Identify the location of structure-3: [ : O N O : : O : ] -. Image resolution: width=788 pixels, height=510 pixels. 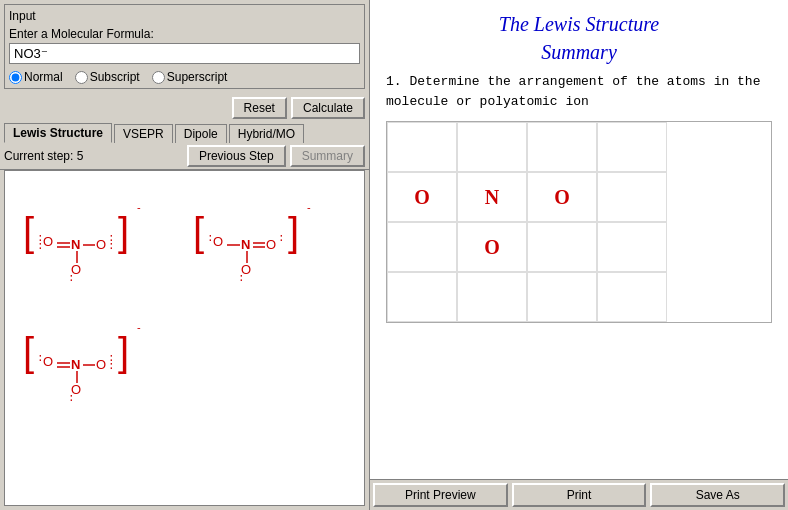
(92, 356).